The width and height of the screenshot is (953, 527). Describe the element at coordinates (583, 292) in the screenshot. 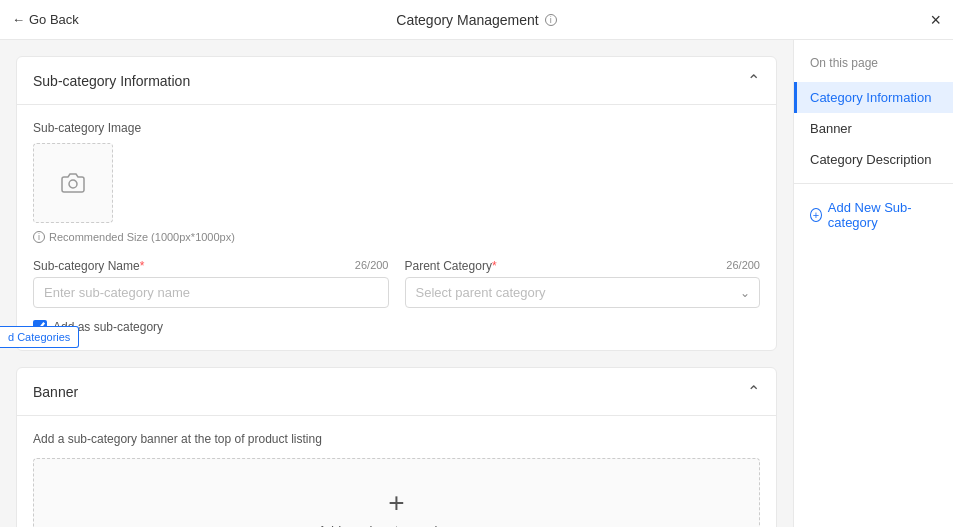

I see `parent-category-select: Select parent category` at that location.